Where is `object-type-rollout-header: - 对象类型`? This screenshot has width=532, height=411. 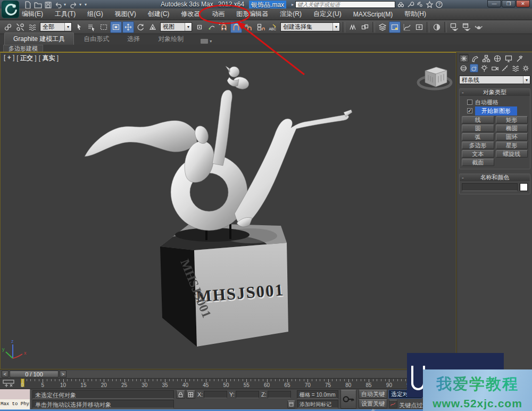
object-type-rollout-header: - 对象类型 is located at coordinates (495, 93).